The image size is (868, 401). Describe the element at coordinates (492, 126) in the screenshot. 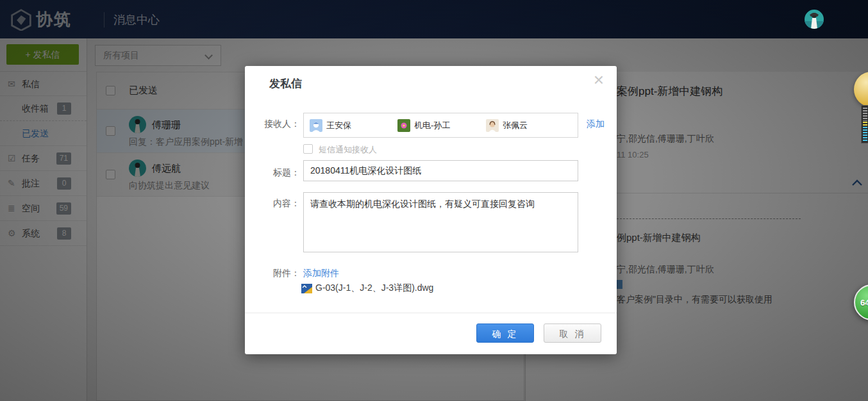

I see `recipient-avatar-woman` at that location.